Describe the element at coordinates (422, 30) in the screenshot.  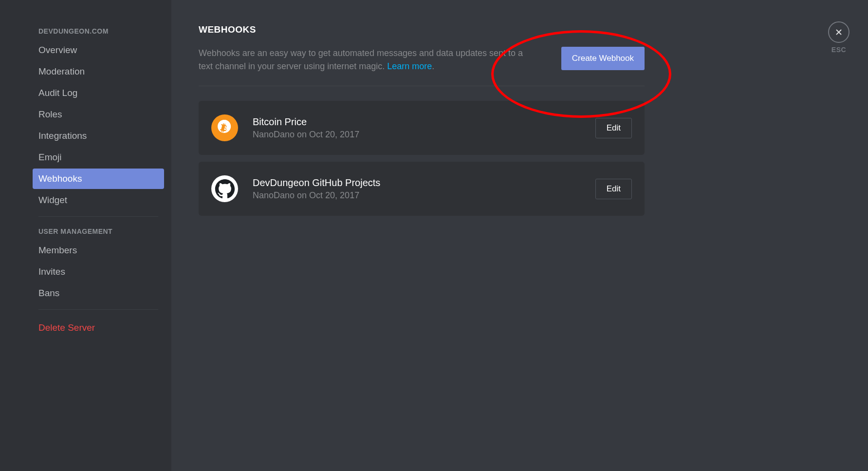
I see `page-title: WEBHOOKS` at that location.